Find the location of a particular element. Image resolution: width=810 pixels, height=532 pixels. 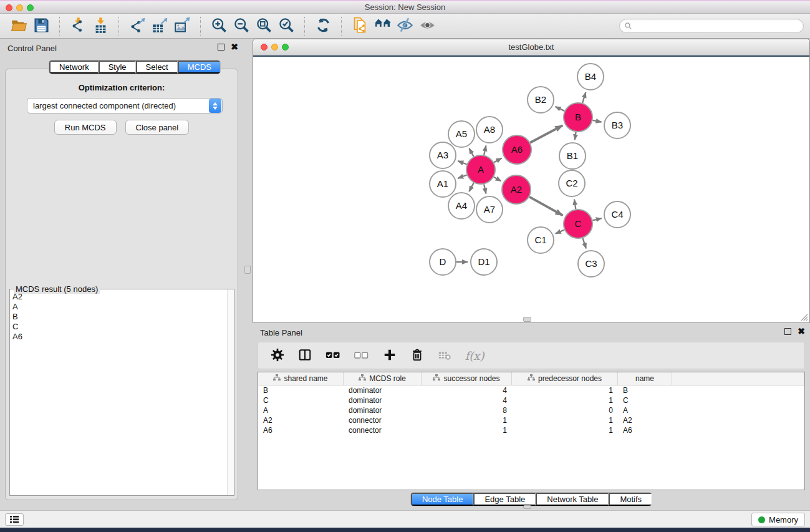

graph-node-D1: D1 is located at coordinates (484, 262).